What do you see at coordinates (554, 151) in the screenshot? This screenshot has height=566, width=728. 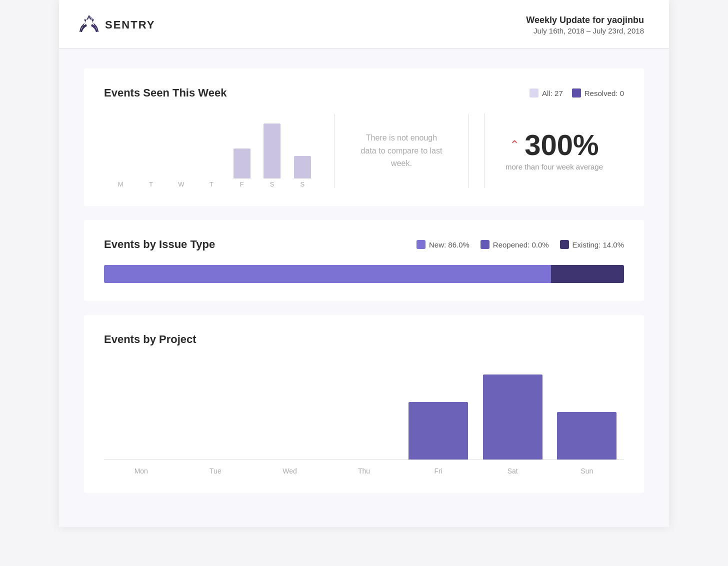 I see `stat-area: ⌃ 300% more than four week average` at bounding box center [554, 151].